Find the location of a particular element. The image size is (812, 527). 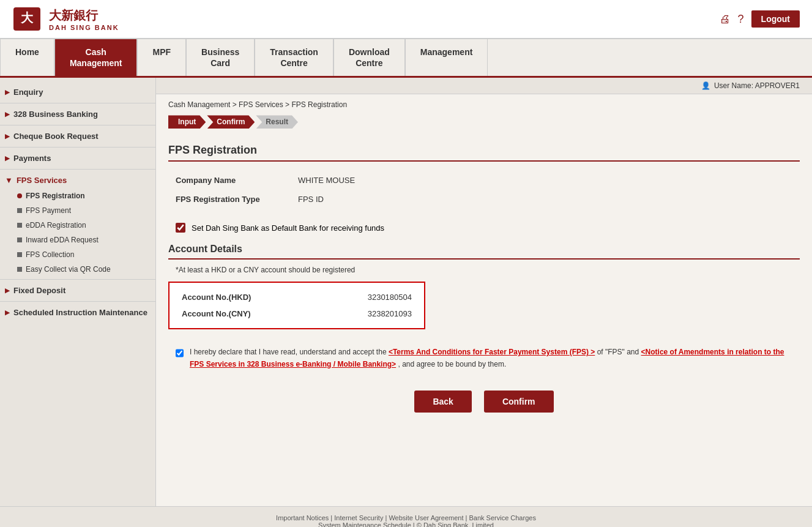

footer-link-notices: Important Notices is located at coordinates (302, 518).